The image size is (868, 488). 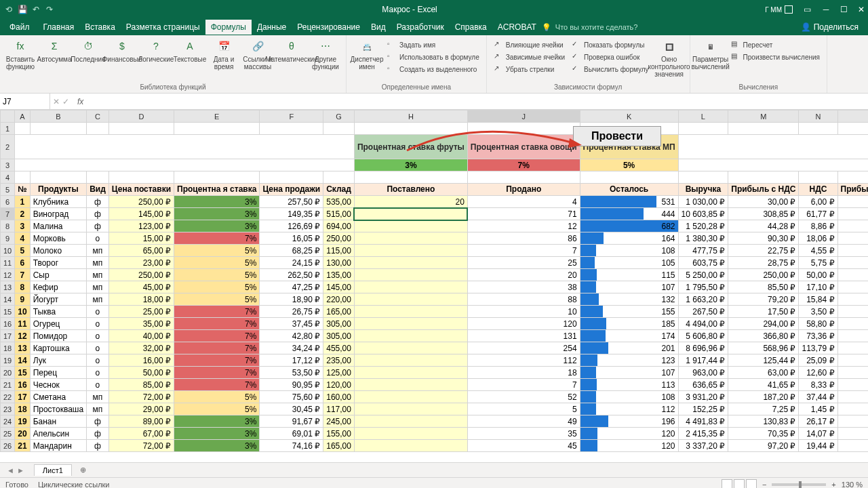 What do you see at coordinates (411, 202) in the screenshot?
I see `supplied-cell: 20` at bounding box center [411, 202].